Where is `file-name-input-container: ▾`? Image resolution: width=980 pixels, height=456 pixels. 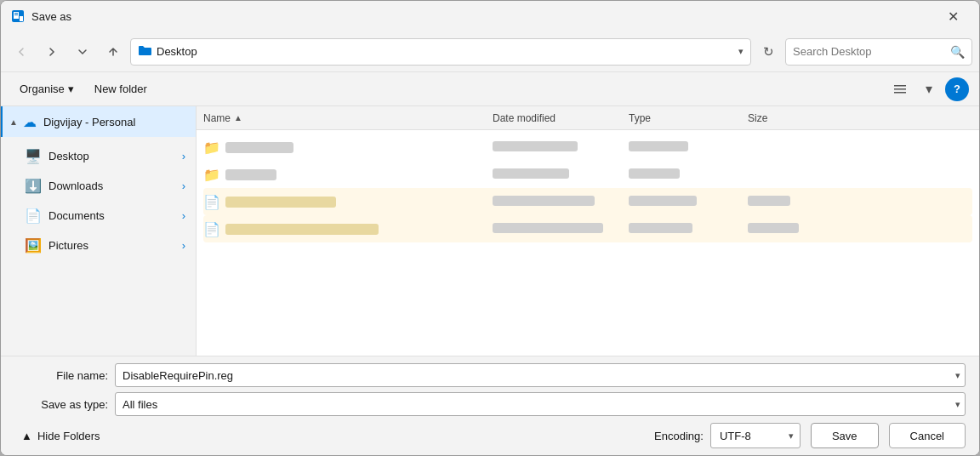
file-name-input-container: ▾ is located at coordinates (540, 375).